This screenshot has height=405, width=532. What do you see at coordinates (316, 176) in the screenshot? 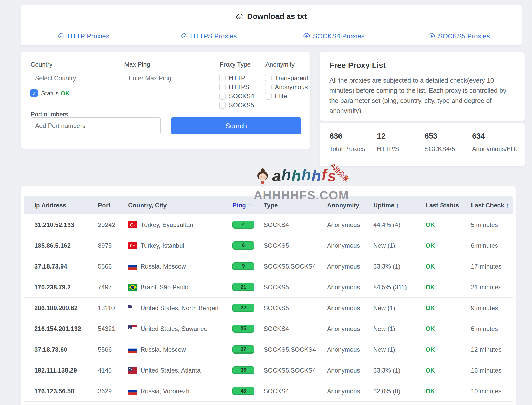
I see `logo-letter: h` at bounding box center [316, 176].